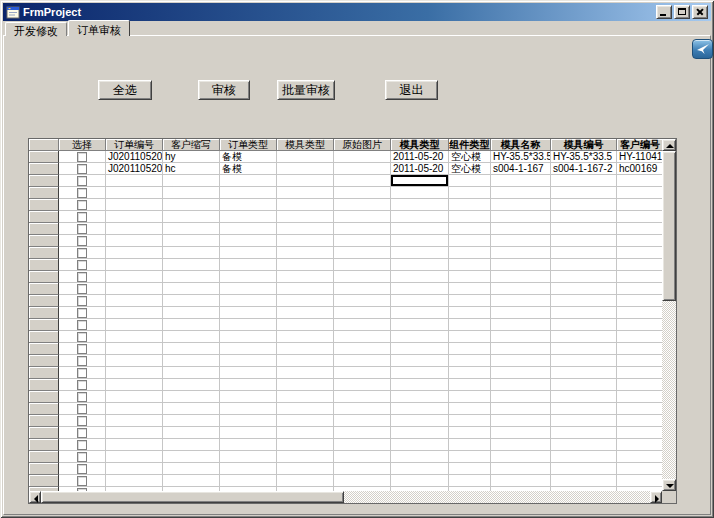 This screenshot has width=714, height=518. I want to click on scroll-right-button, so click(656, 497).